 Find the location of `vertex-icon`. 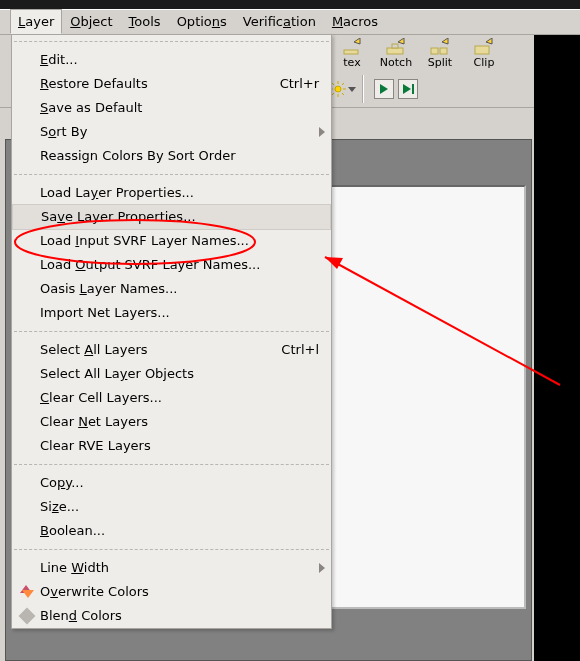

vertex-icon is located at coordinates (352, 47).